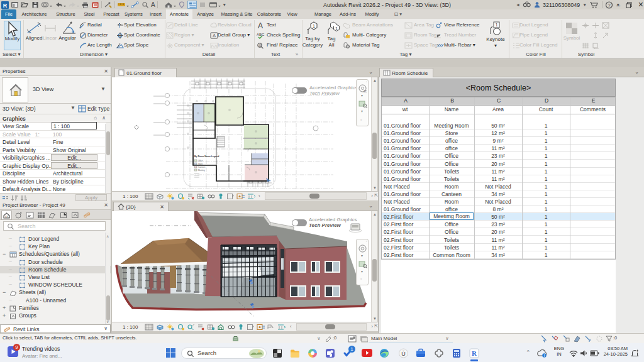 The width and height of the screenshot is (644, 362). What do you see at coordinates (202, 167) in the screenshot?
I see `svg-text: Canteen` at bounding box center [202, 167].